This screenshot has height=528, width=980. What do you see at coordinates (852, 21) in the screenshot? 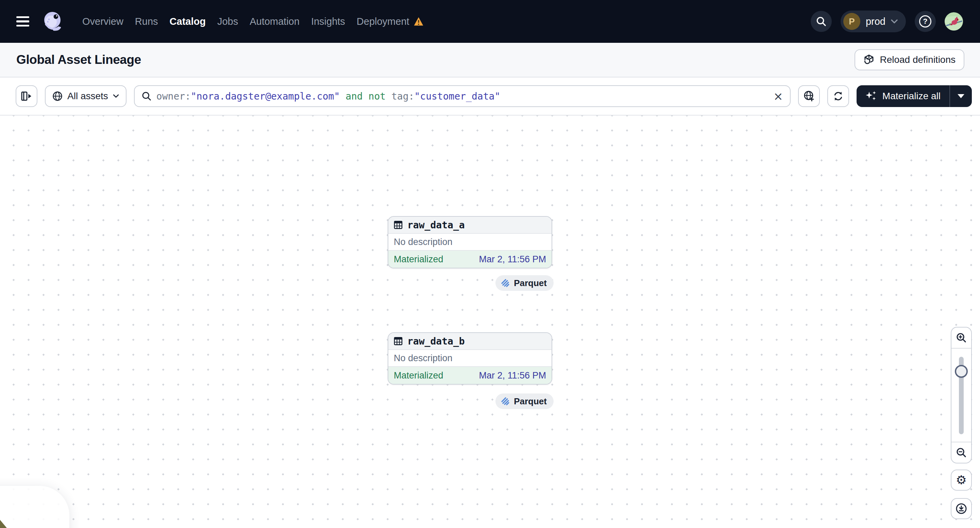
I see `deployment-avatar: P` at bounding box center [852, 21].